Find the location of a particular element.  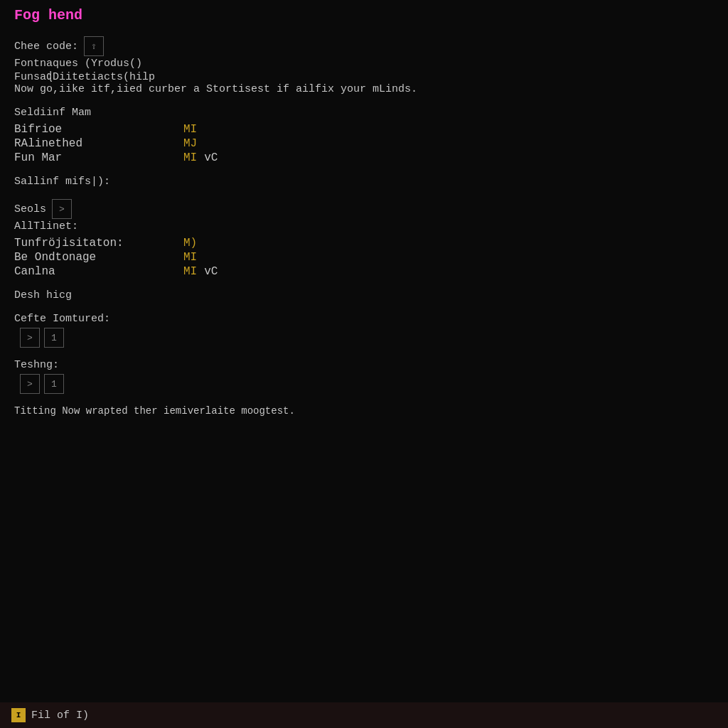

field-canlna-extra: vC is located at coordinates (210, 272).